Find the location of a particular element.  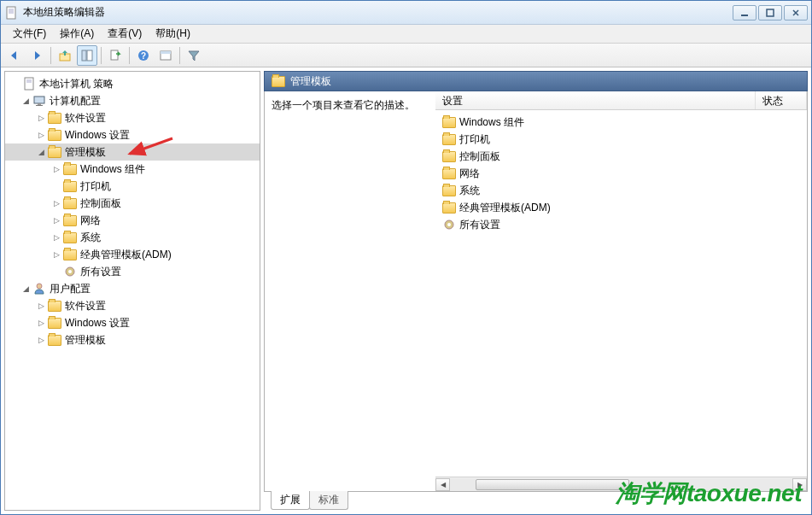

filter-button is located at coordinates (194, 56).